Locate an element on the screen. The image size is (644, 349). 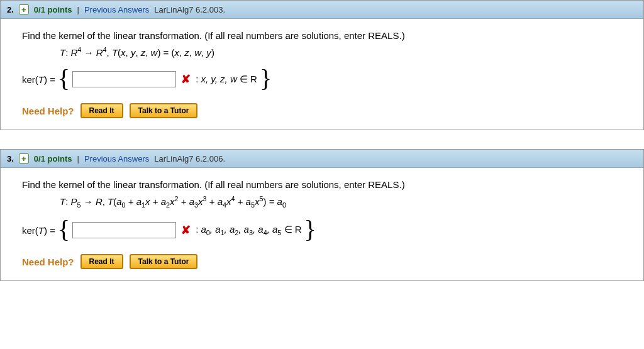
transformation-def: T: R4 → R4, T(x, y, z, w) = (x, z, w, y) is located at coordinates (341, 52).